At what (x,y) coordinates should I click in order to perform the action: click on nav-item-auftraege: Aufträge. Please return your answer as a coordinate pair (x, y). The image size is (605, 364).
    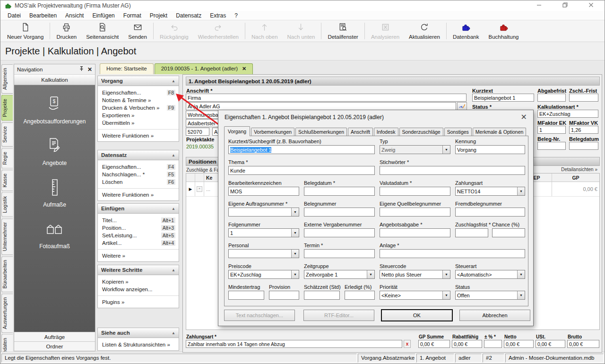
    Looking at the image, I should click on (55, 337).